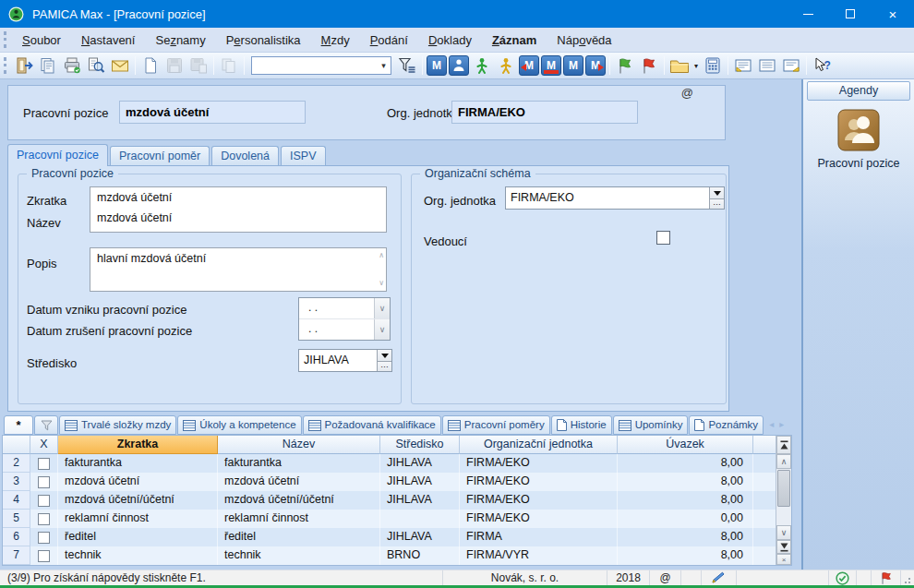 This screenshot has height=588, width=914. What do you see at coordinates (716, 204) in the screenshot?
I see `org-jednotka-more-button: …` at bounding box center [716, 204].